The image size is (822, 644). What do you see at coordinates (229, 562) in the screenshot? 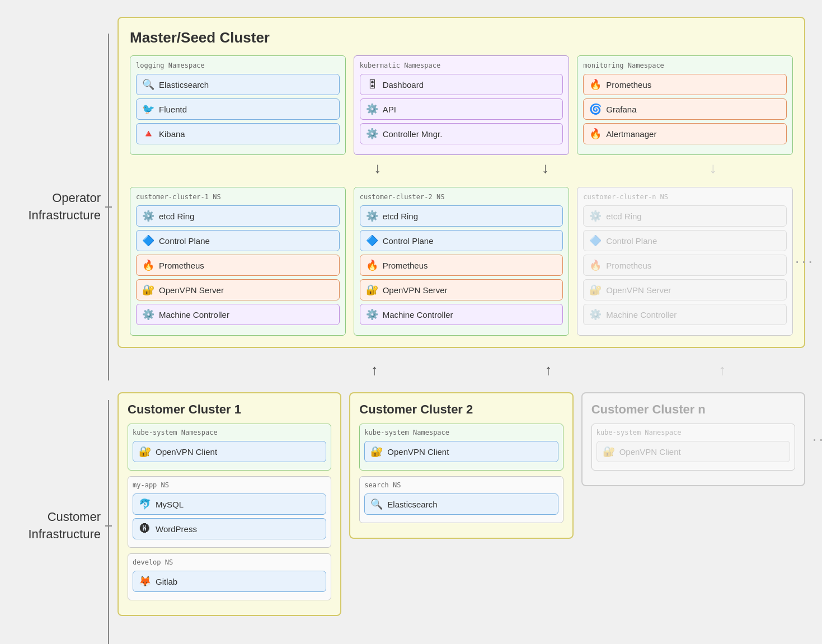
I see `cc1-develop-label: develop NS` at bounding box center [229, 562].